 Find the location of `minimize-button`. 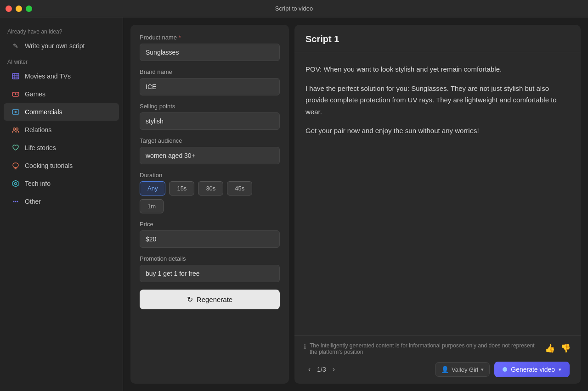

minimize-button is located at coordinates (19, 9).